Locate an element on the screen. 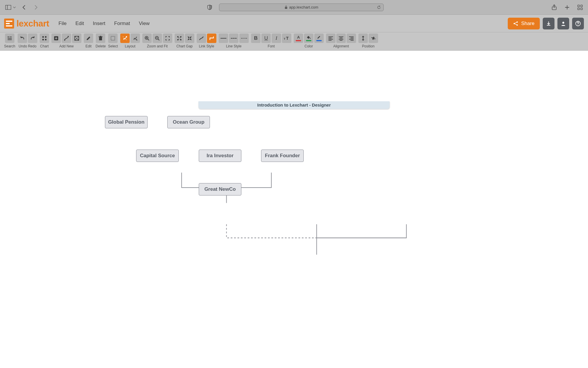 This screenshot has width=588, height=368. add-text-button: A is located at coordinates (77, 38).